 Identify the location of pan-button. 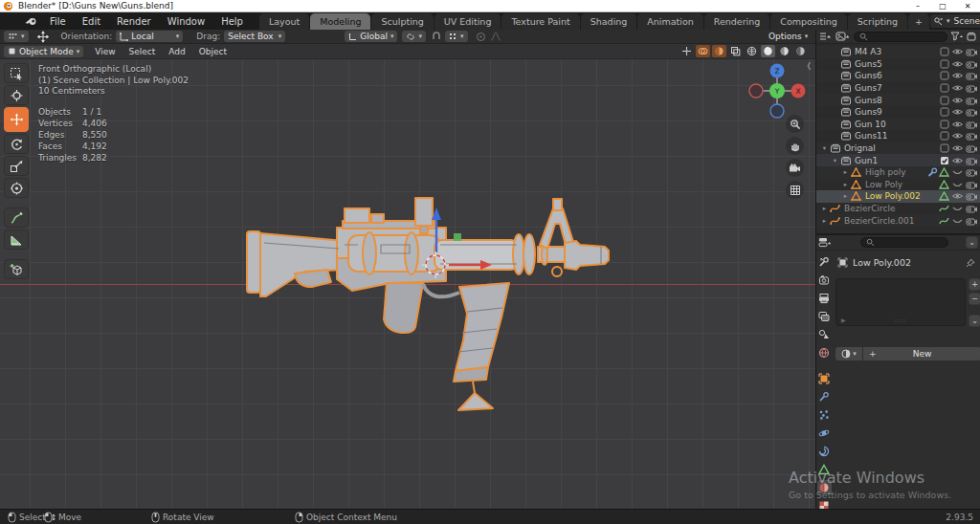
(794, 145).